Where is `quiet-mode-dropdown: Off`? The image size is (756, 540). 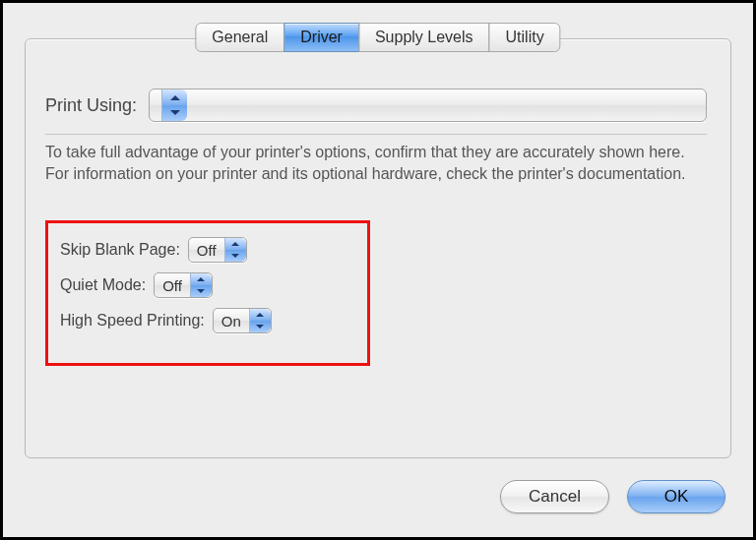
quiet-mode-dropdown: Off is located at coordinates (183, 285).